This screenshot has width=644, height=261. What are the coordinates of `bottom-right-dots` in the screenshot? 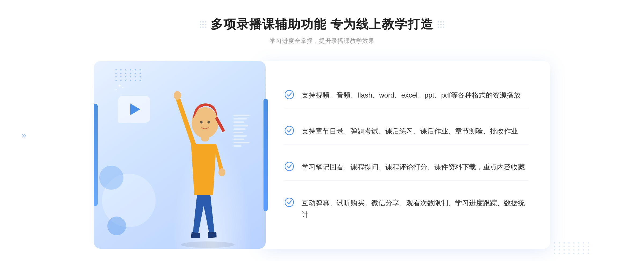 It's located at (572, 248).